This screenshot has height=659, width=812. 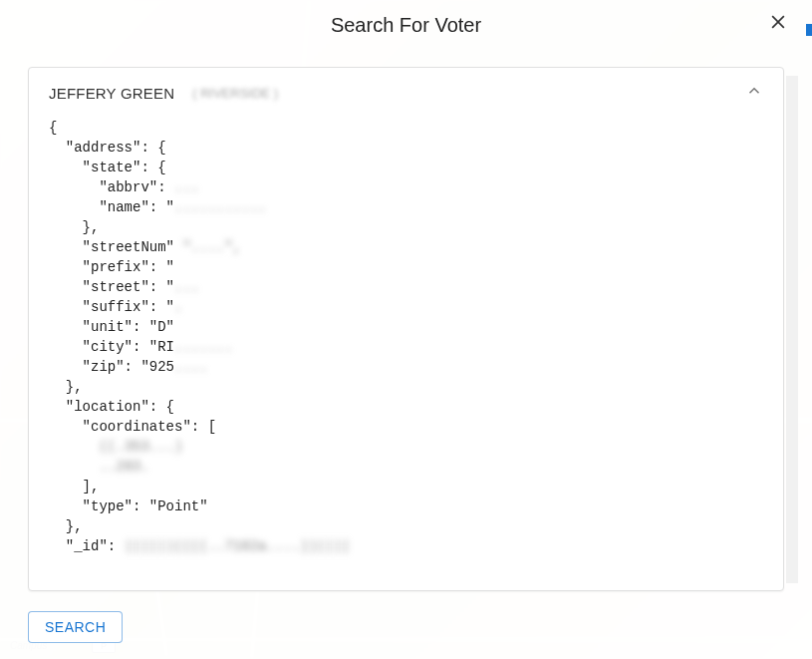 What do you see at coordinates (778, 22) in the screenshot?
I see `close-button` at bounding box center [778, 22].